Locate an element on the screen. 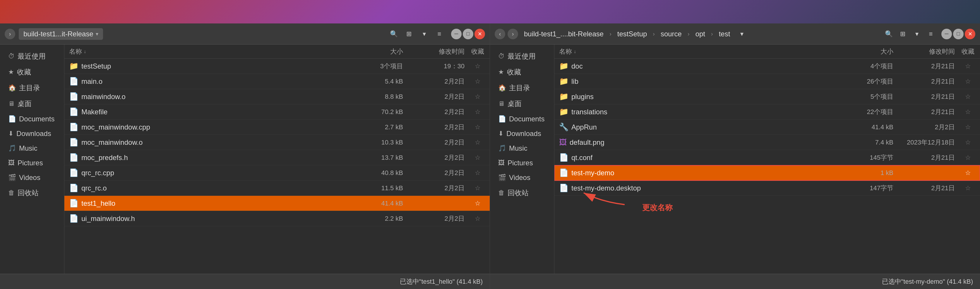 Image resolution: width=980 pixels, height=289 pixels. left-file-row-testsetup: 📁 testSetup 3个项目 19：30 ☆ is located at coordinates (277, 66).